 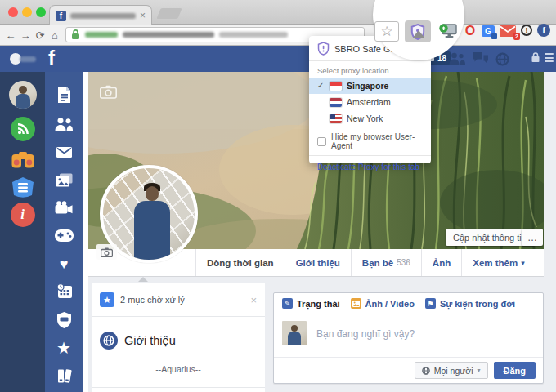 I want to click on home-button: ⌂, so click(x=55, y=35).